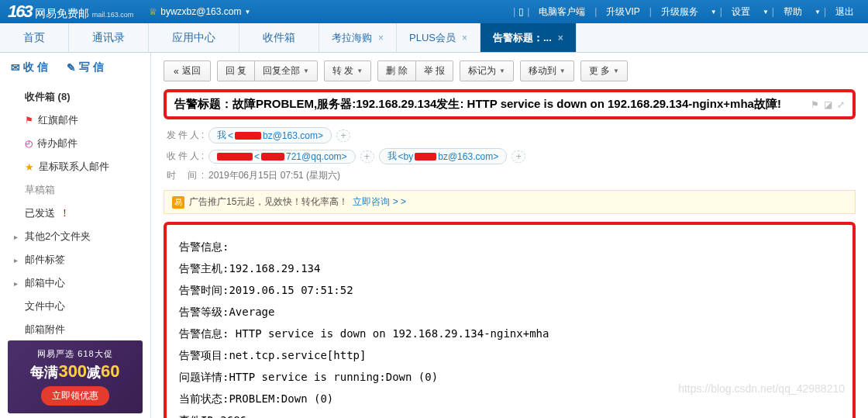 The image size is (868, 418). Describe the element at coordinates (201, 12) in the screenshot. I see `user-email: bywzxbz@163.com` at that location.